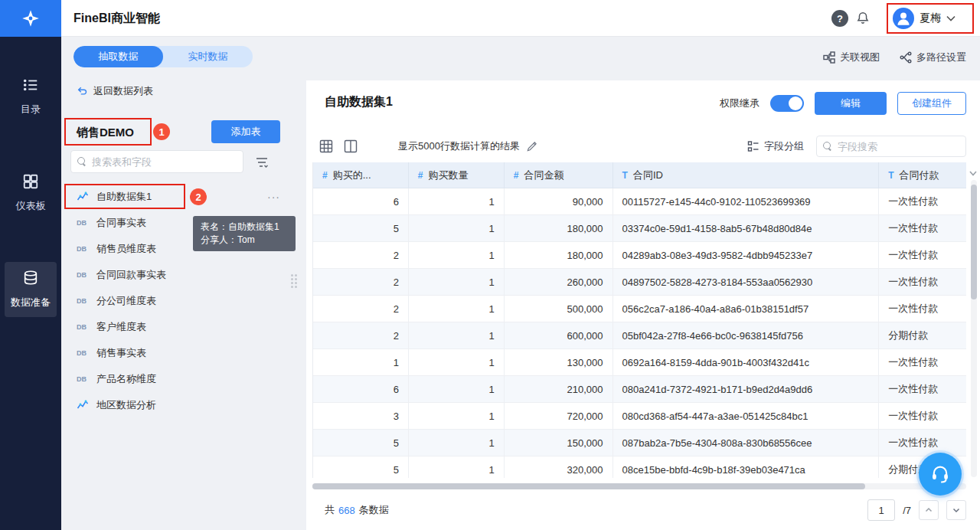 The image size is (980, 530). Describe the element at coordinates (531, 147) in the screenshot. I see `edit-pencil-icon` at that location.